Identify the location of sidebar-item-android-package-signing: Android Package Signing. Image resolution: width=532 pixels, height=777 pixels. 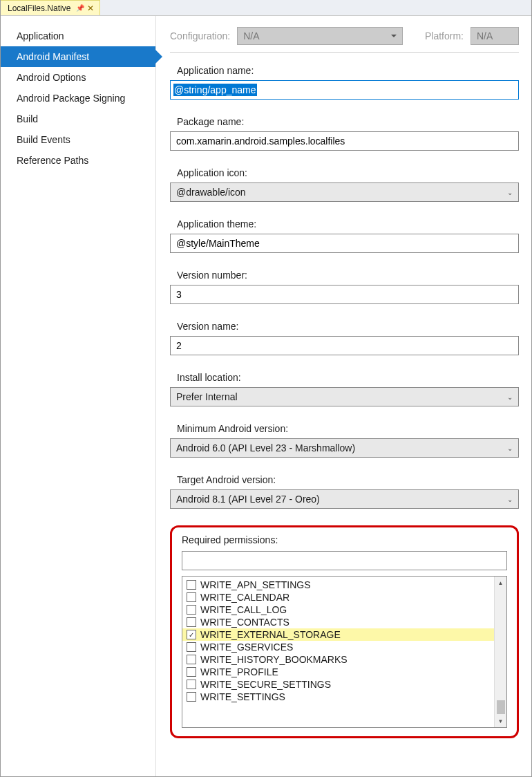
(78, 98).